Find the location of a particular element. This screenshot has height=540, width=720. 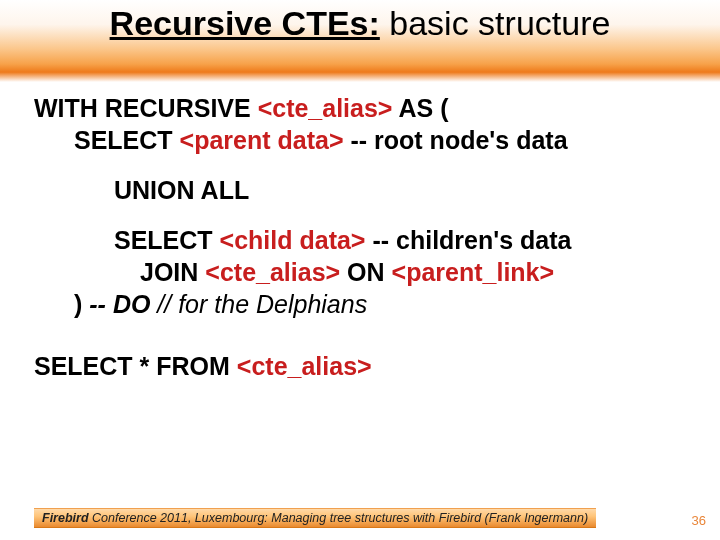

ph-cte-alias-2: <cte_alias> is located at coordinates (272, 272).